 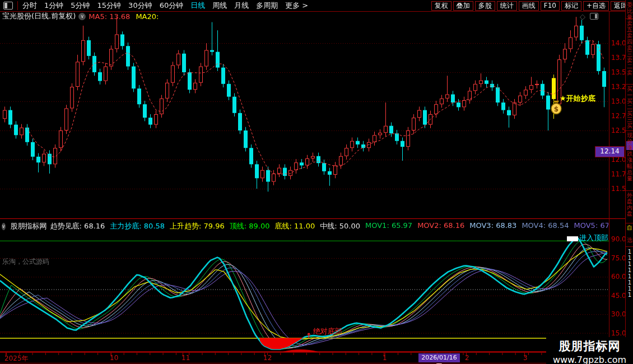 I want to click on date-label: 3, so click(x=525, y=358).